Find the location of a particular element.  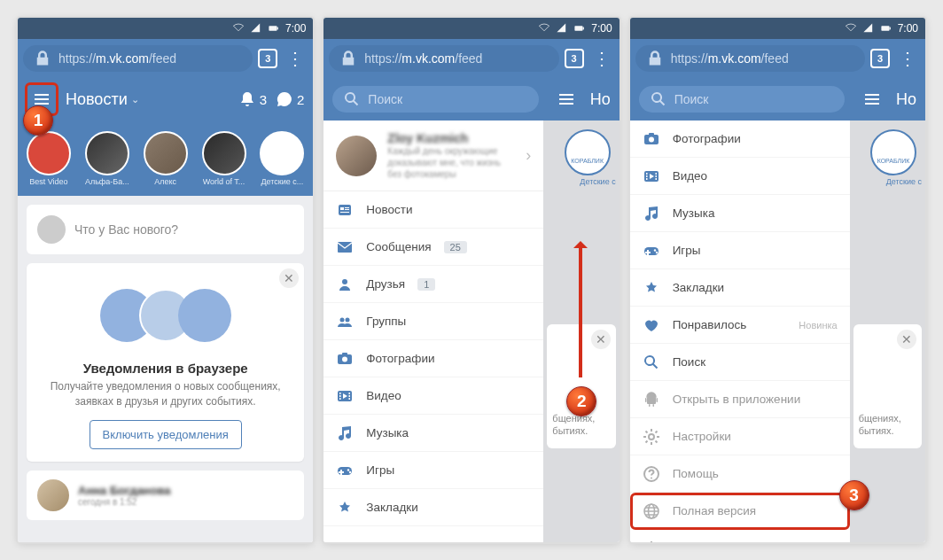

menu-item-globe: Полная версия is located at coordinates (740, 511).